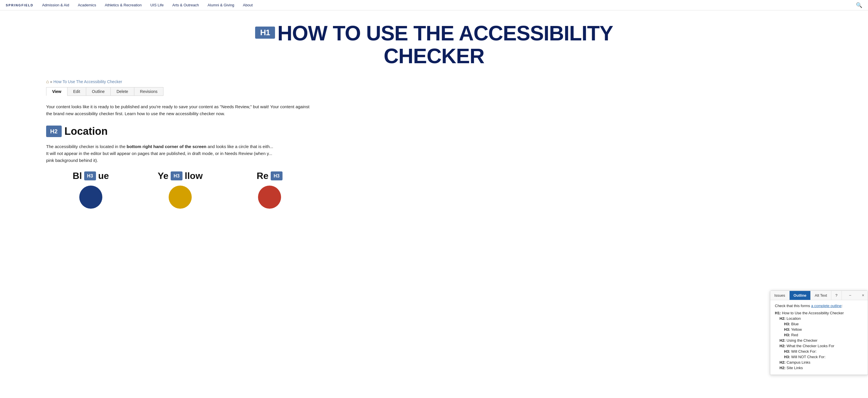  What do you see at coordinates (91, 189) in the screenshot?
I see `color-col-blue: Bl H3 ue` at bounding box center [91, 189].